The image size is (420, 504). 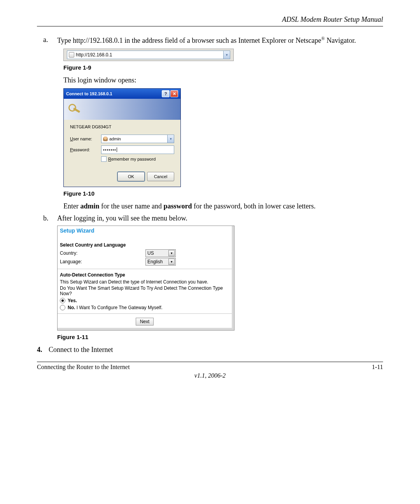 What do you see at coordinates (145, 322) in the screenshot?
I see `next-button: Next` at bounding box center [145, 322].